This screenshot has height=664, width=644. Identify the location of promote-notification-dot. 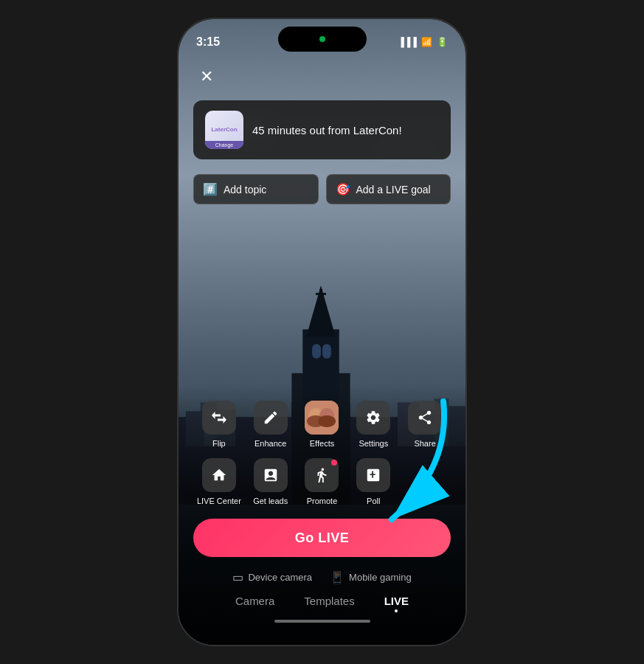
(334, 463).